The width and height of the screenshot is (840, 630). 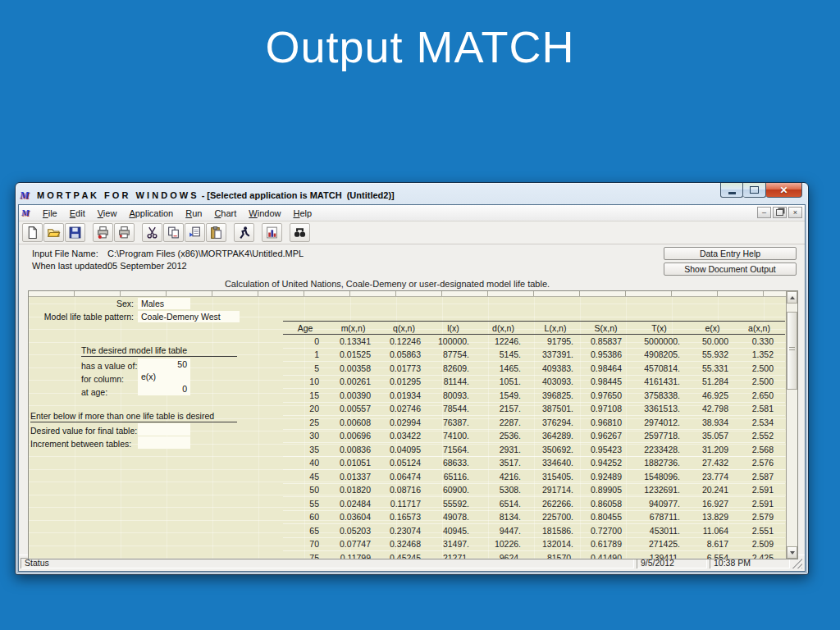 I want to click on table-cell: 0.11717, so click(x=404, y=504).